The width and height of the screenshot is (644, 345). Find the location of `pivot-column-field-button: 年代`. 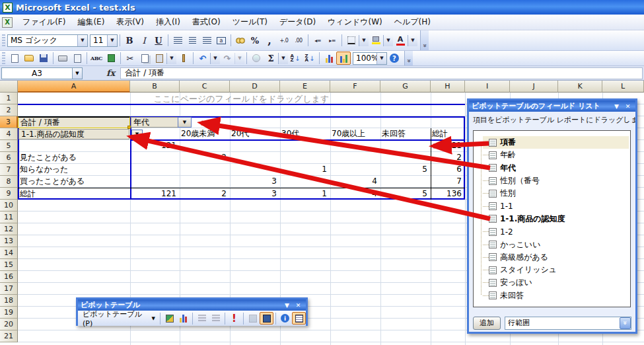

pivot-column-field-button: 年代 is located at coordinates (155, 122).